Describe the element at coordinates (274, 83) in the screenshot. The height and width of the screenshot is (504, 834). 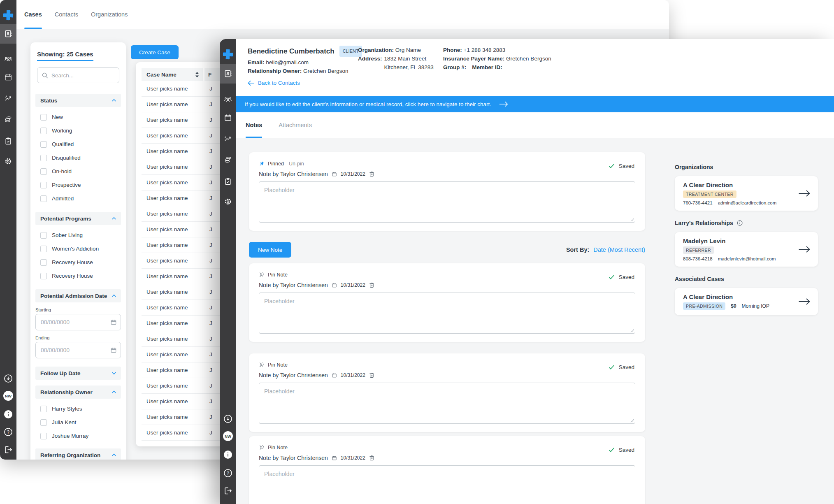
I see `back-to-contacts-link: Back to Contacts` at that location.